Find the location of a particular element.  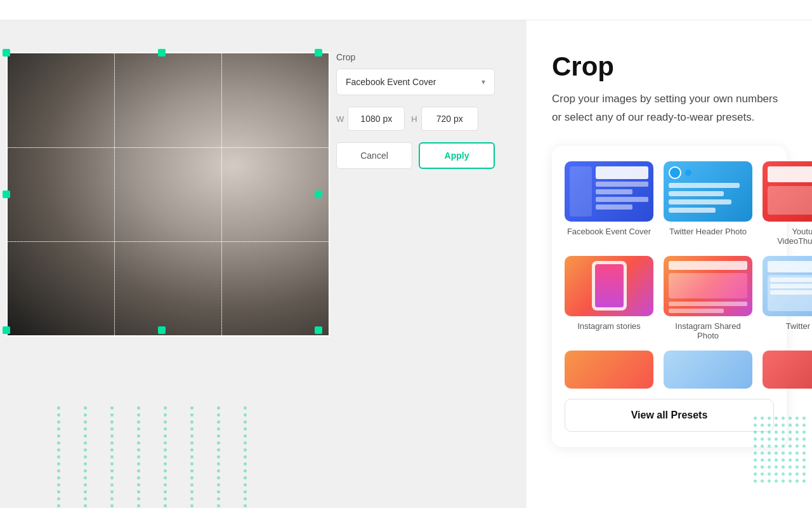

preset-card-youtube: Youtube VideoThumbnail is located at coordinates (787, 203).